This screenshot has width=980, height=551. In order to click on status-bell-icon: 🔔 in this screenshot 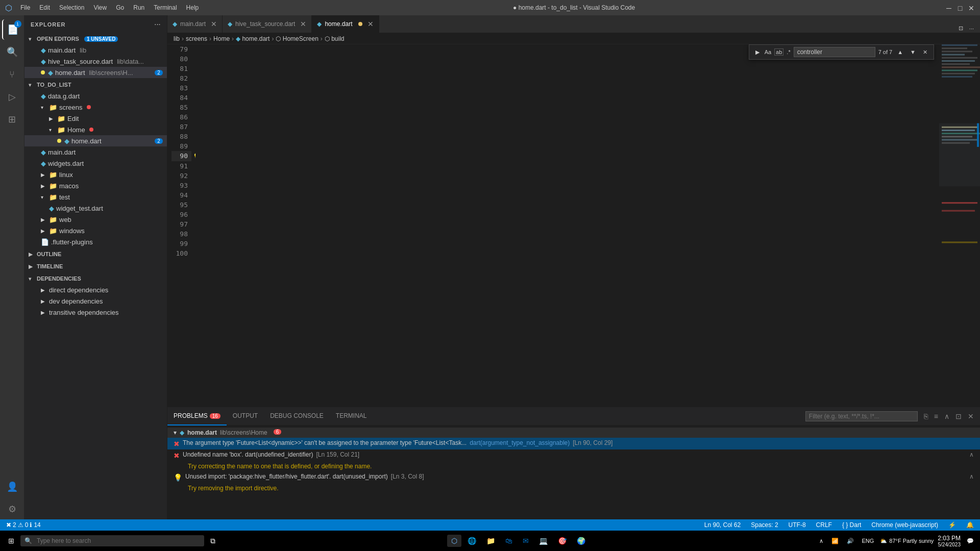, I will do `click(970, 525)`.